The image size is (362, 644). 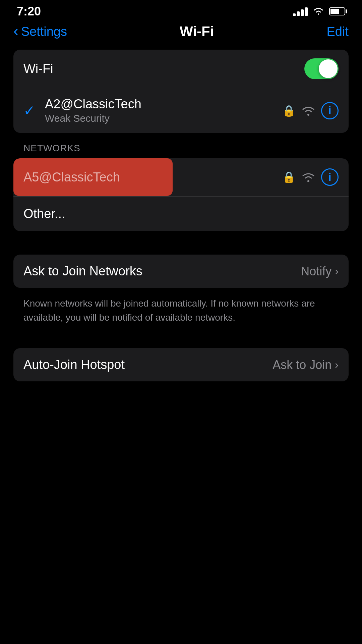 I want to click on other-network-label: Other..., so click(x=44, y=214).